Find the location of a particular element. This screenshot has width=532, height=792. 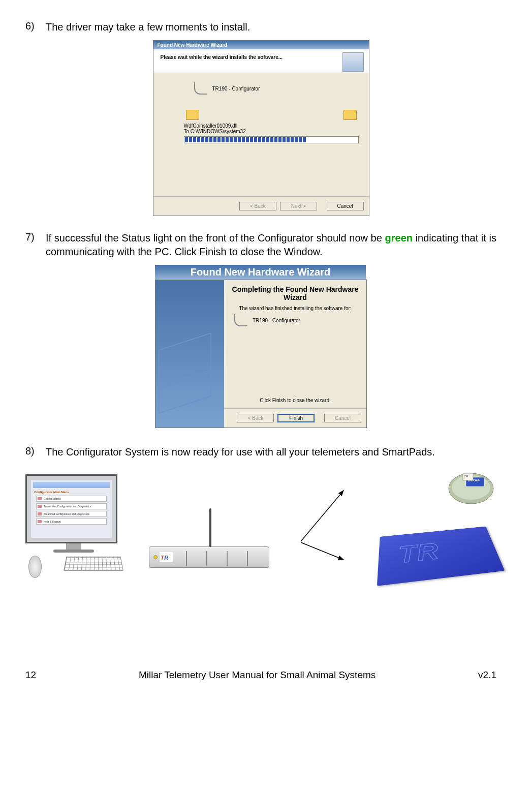

wizard1-destination: To C:\WINDOWS\system32 is located at coordinates (271, 131).